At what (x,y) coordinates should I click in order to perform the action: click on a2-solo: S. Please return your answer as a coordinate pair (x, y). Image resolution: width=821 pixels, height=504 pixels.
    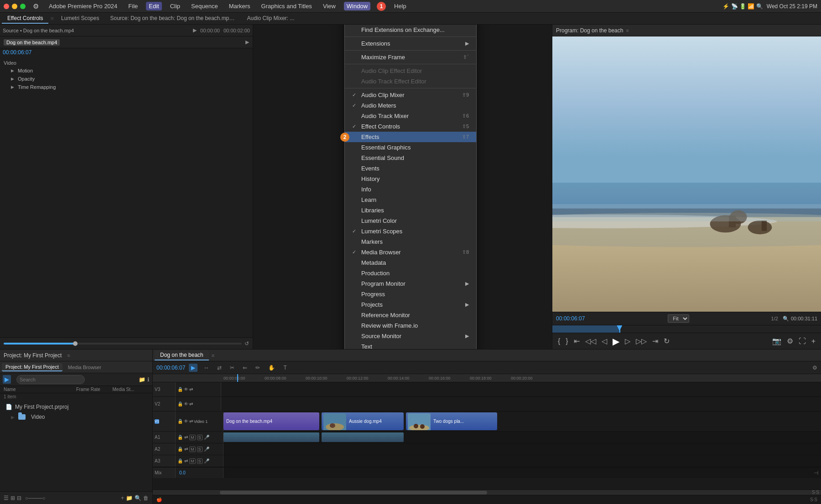
    Looking at the image, I should click on (200, 449).